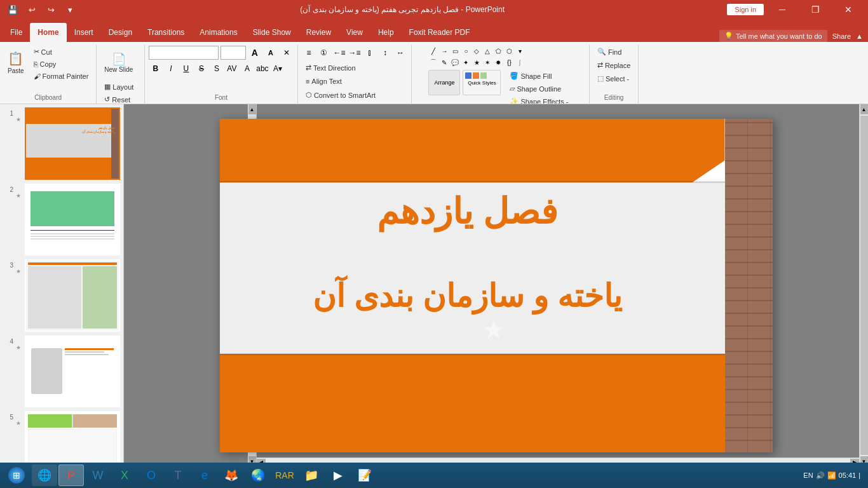 This screenshot has height=488, width=868. What do you see at coordinates (121, 99) in the screenshot?
I see `reset-button: ↺ Reset` at bounding box center [121, 99].